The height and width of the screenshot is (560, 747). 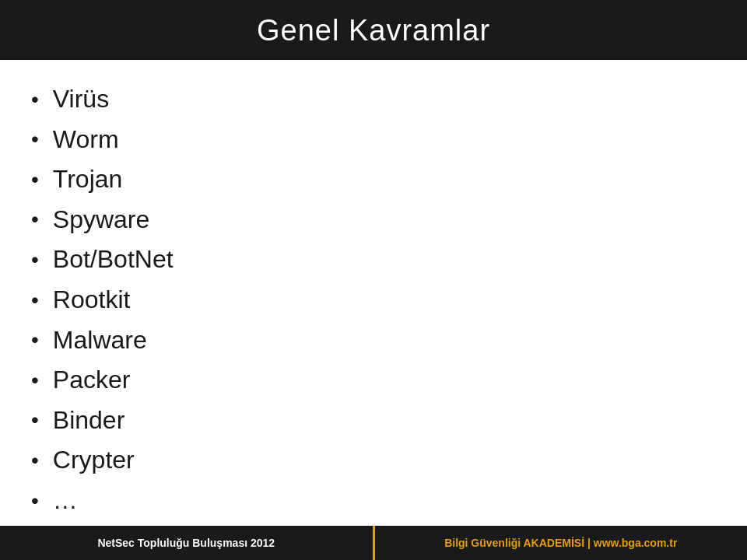 What do you see at coordinates (65, 501) in the screenshot?
I see `list-item-label: …` at bounding box center [65, 501].